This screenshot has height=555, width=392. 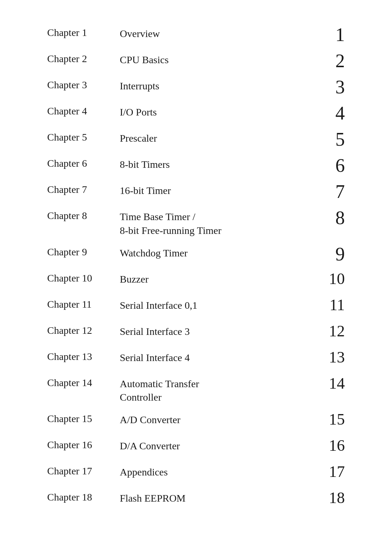 What do you see at coordinates (83, 470) in the screenshot?
I see `chapter-label: Chapter 17` at bounding box center [83, 470].